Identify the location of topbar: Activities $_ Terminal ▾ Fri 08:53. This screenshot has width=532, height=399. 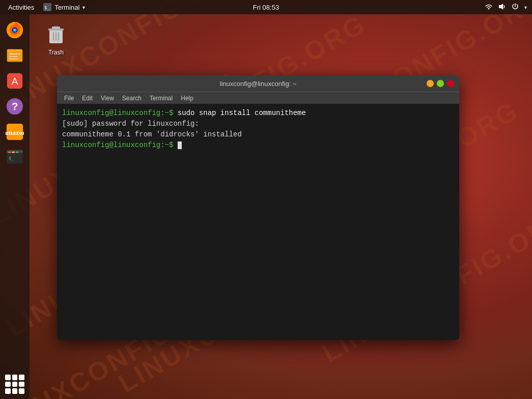
(266, 7).